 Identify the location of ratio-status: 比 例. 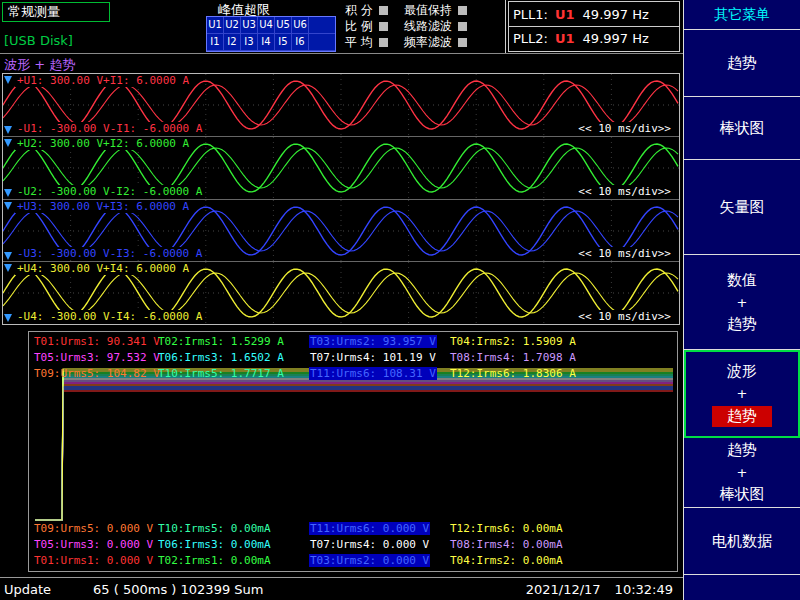
(366, 26).